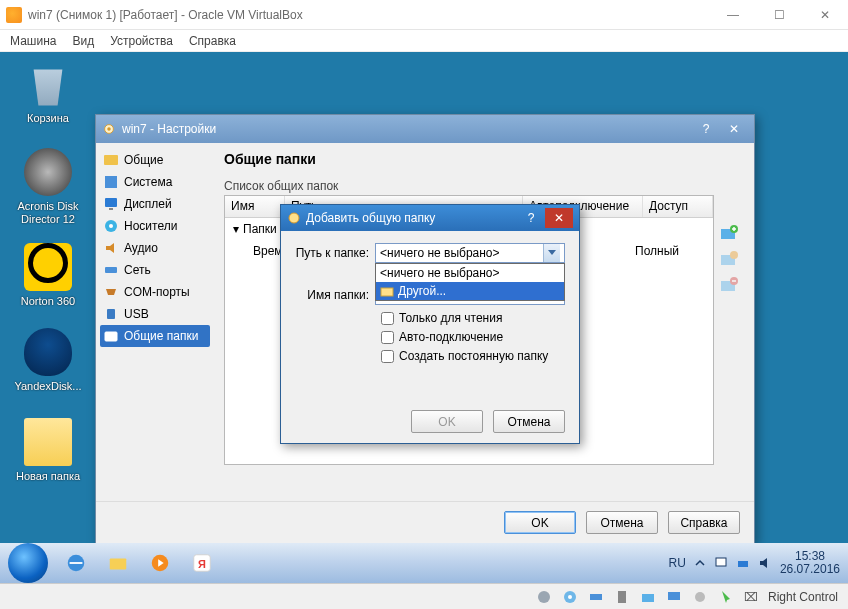 The width and height of the screenshot is (848, 609). What do you see at coordinates (529, 422) in the screenshot?
I see `add-share-cancel-button: Отмена` at bounding box center [529, 422].